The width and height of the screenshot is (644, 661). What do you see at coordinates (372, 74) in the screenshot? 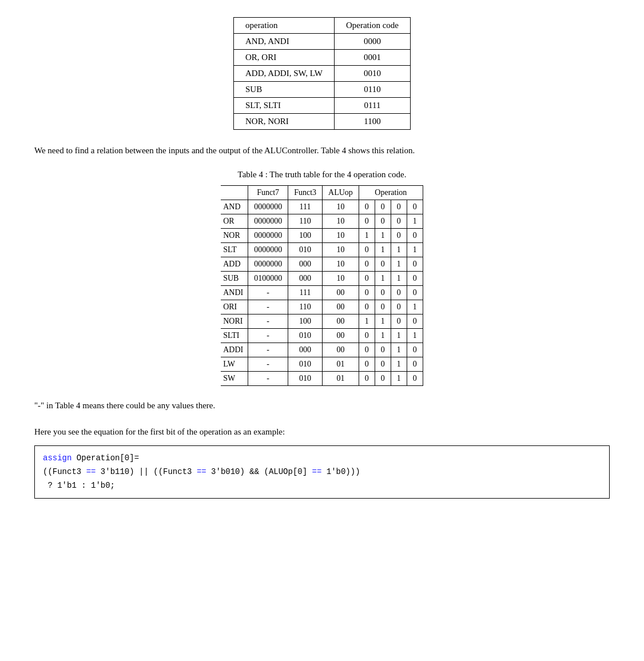
I see `op-table-cell: 0010` at bounding box center [372, 74].